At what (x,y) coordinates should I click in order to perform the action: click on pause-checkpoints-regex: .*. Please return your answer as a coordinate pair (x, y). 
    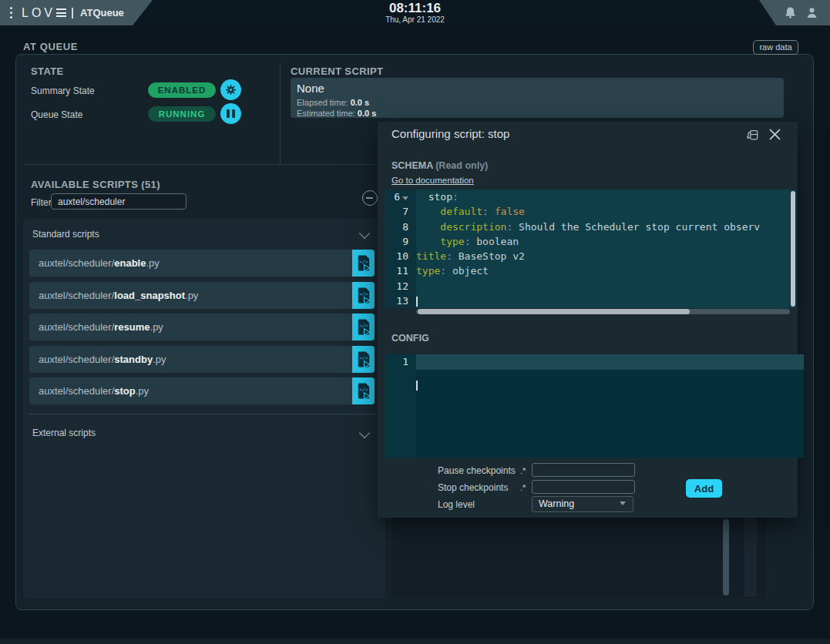
    Looking at the image, I should click on (523, 471).